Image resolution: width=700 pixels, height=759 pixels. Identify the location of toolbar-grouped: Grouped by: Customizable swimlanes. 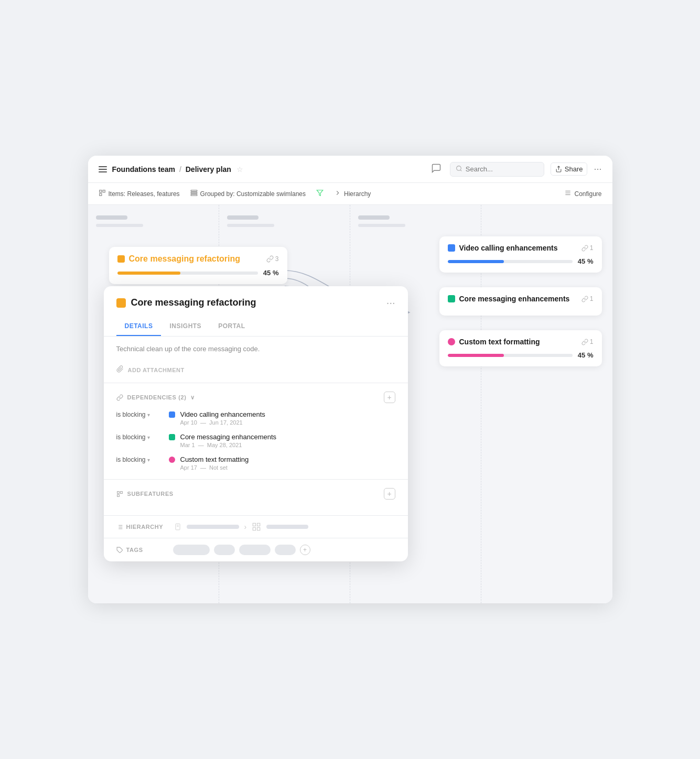
(248, 194).